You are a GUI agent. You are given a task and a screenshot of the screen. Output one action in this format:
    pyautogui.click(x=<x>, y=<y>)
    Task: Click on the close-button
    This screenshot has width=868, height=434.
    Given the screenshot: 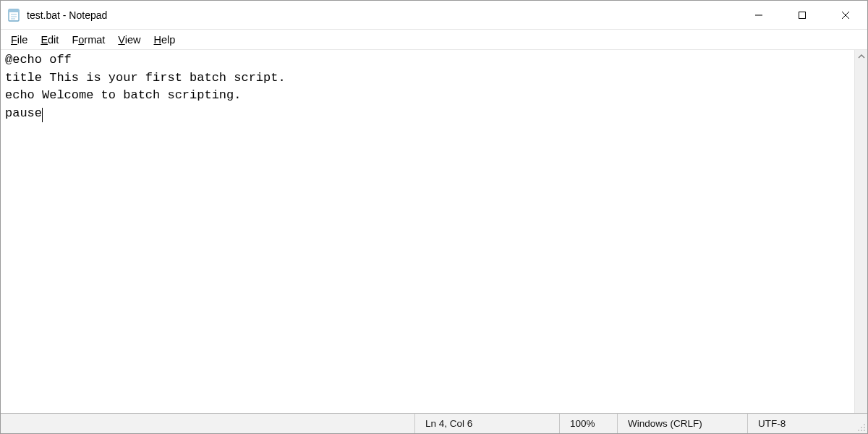 What is the action you would take?
    pyautogui.click(x=846, y=14)
    